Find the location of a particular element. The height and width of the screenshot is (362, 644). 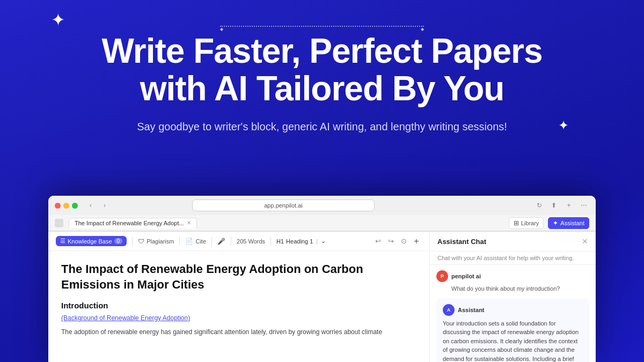

section-heading: Introduction is located at coordinates (239, 306).